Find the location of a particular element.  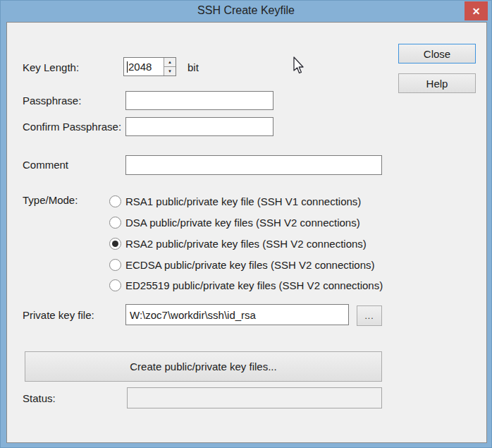

passphrase-label: Passphrase: is located at coordinates (52, 101).